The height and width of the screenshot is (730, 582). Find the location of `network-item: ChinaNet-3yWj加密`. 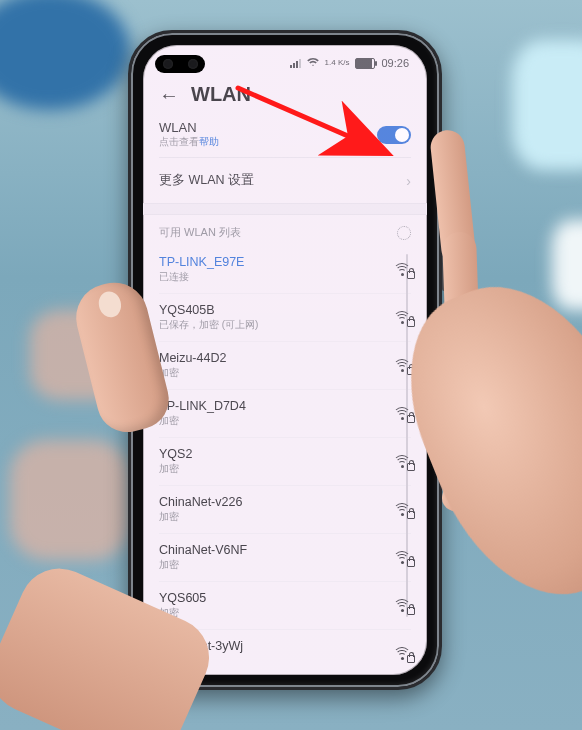

network-item: ChinaNet-3yWj加密 is located at coordinates (285, 652).